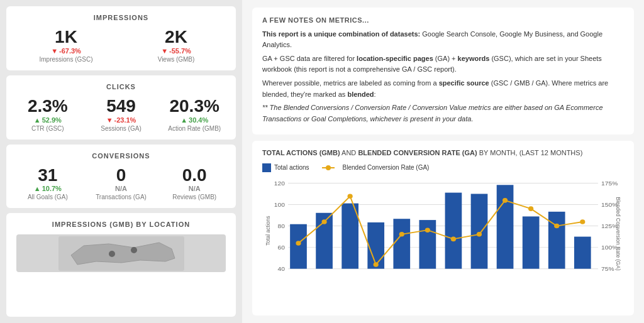 This screenshot has width=644, height=323. What do you see at coordinates (443, 168) in the screenshot?
I see `chart-legend: Total actions Blended Conversion Rate (G…` at bounding box center [443, 168].